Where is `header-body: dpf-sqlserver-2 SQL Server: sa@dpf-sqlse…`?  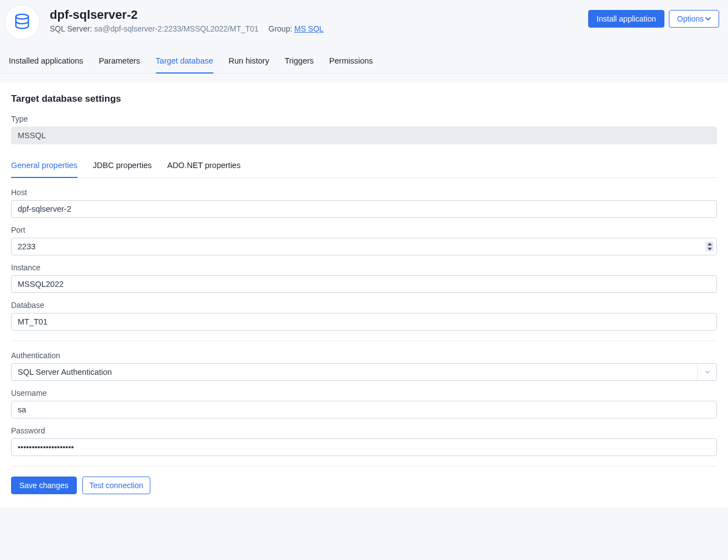 header-body: dpf-sqlserver-2 SQL Server: sa@dpf-sqlse… is located at coordinates (319, 19).